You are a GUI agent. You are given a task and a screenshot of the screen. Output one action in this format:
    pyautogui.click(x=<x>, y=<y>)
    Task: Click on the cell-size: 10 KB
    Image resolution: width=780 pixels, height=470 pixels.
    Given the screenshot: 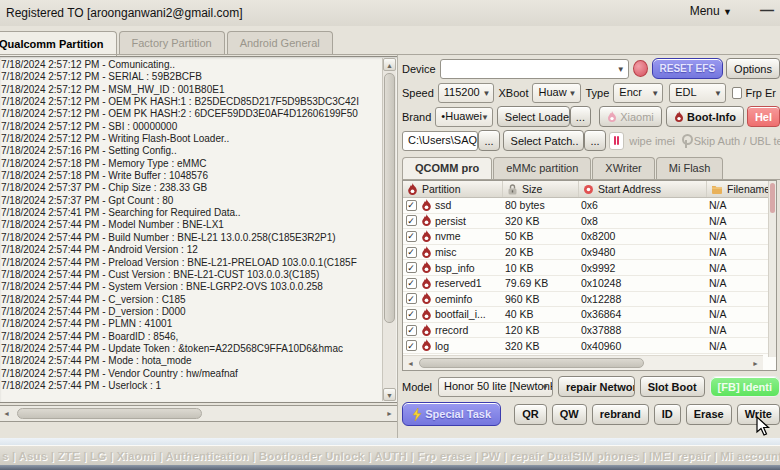 What is the action you would take?
    pyautogui.click(x=541, y=268)
    